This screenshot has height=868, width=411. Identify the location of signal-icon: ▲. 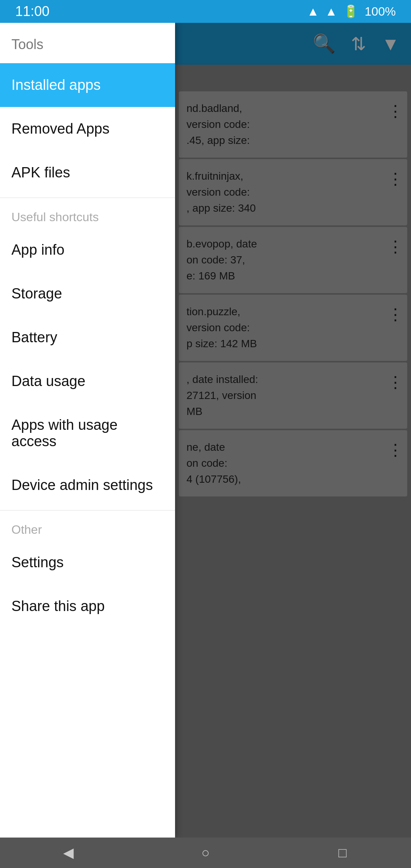
(331, 11).